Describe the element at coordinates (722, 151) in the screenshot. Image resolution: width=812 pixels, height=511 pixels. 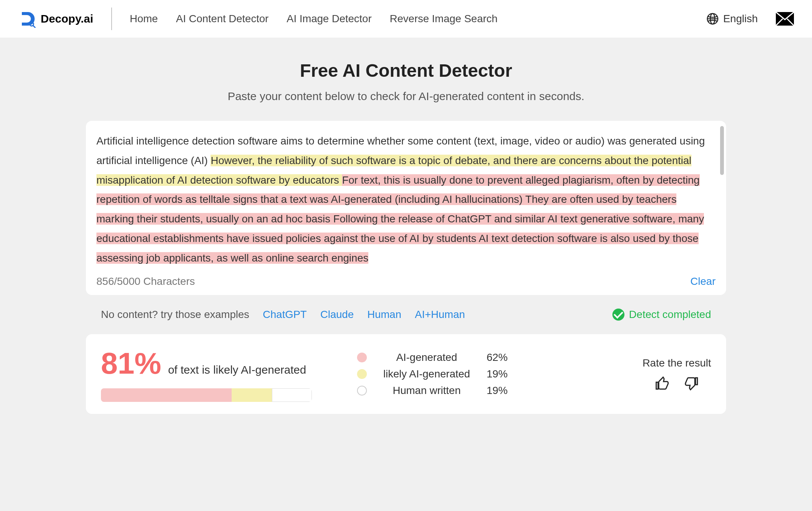
I see `scrollbar-thumb` at that location.